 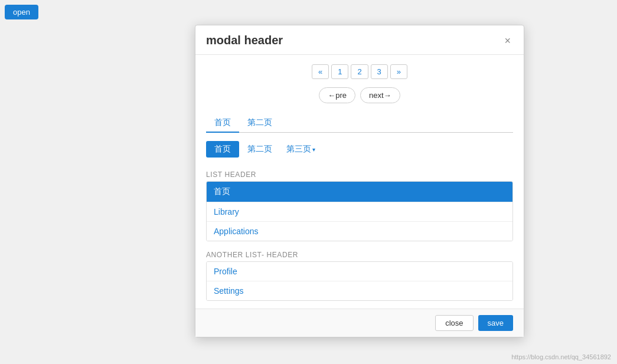 I want to click on tabs-pill: 首页 第二页 第三页 ▾, so click(x=360, y=149).